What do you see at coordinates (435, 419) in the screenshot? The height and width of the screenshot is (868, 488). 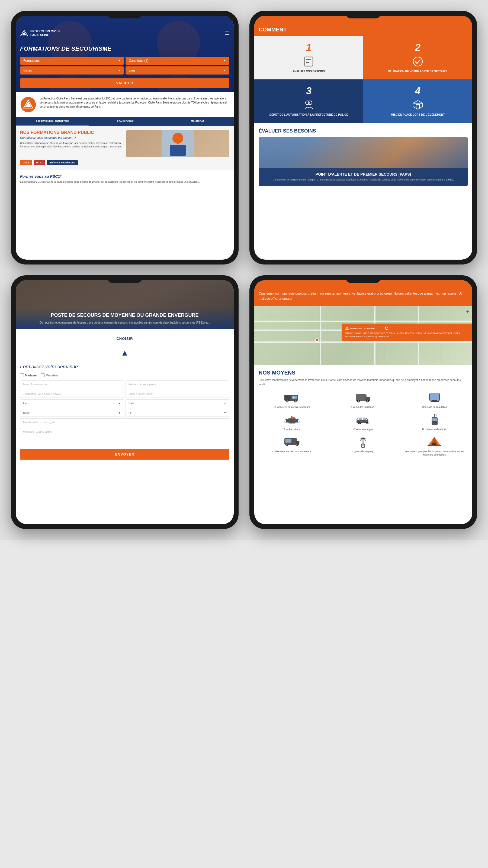 I see `radio-icon` at bounding box center [435, 419].